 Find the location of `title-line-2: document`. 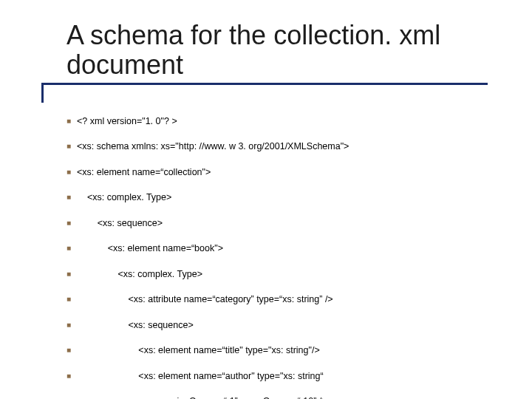

title-line-2: document is located at coordinates (125, 65).